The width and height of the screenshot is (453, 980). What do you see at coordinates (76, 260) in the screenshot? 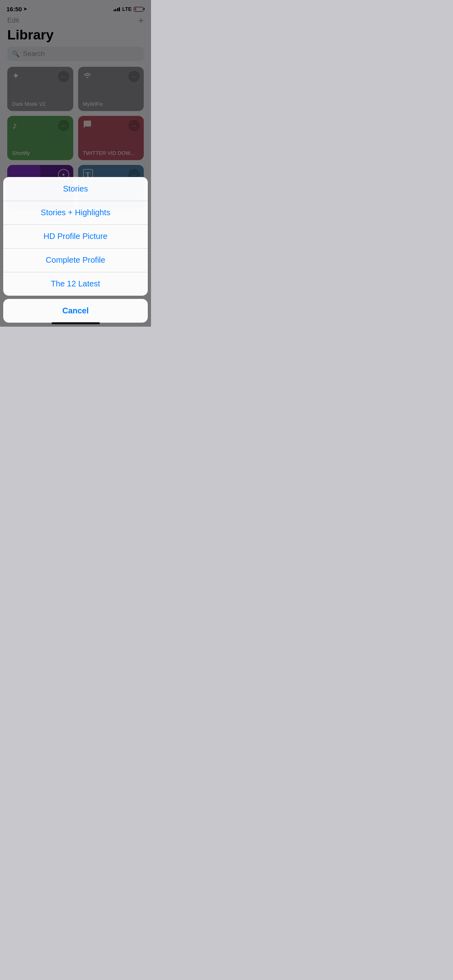
I see `action-label-complete-profile: Complete Profile` at bounding box center [76, 260].